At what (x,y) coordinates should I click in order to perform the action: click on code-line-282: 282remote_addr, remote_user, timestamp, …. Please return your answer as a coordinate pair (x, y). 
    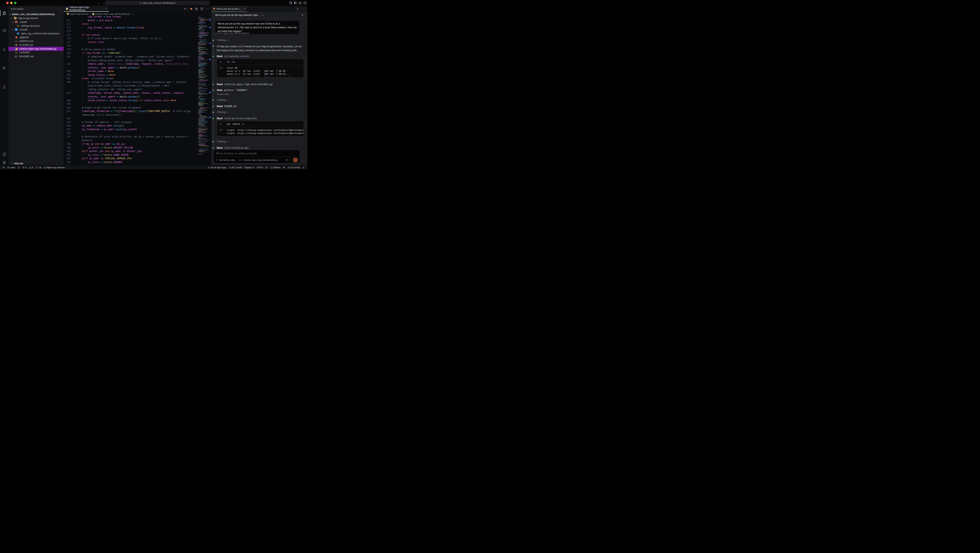
    Looking at the image, I should click on (130, 64).